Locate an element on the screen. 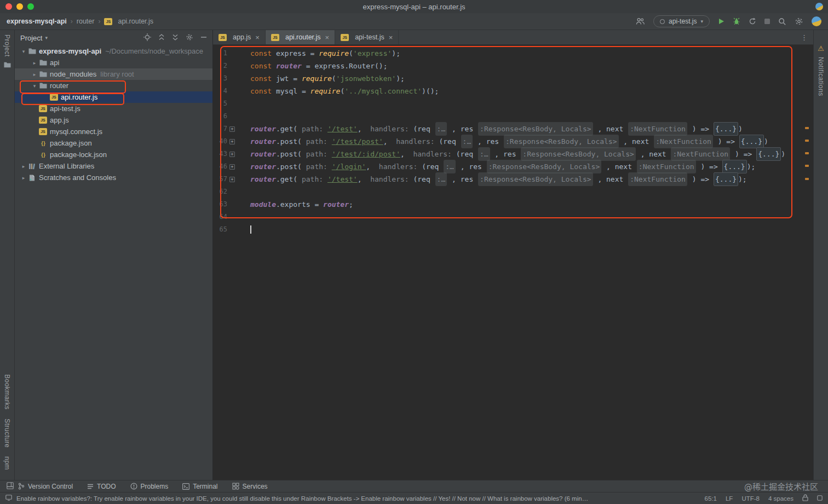 The height and width of the screenshot is (504, 828). tool-button-services: Services is located at coordinates (250, 486).